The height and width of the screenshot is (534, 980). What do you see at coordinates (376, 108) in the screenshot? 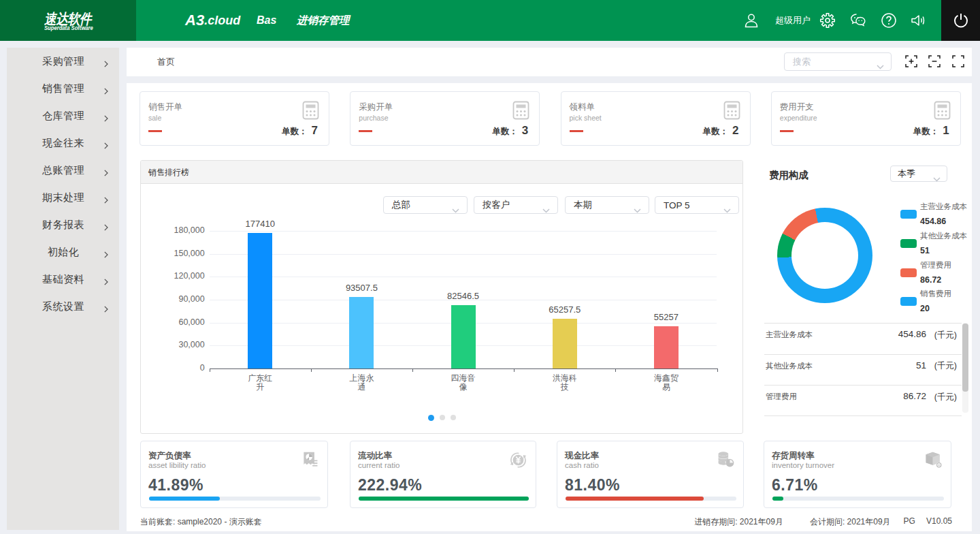
I see `stat-card-title: 采购开单` at bounding box center [376, 108].